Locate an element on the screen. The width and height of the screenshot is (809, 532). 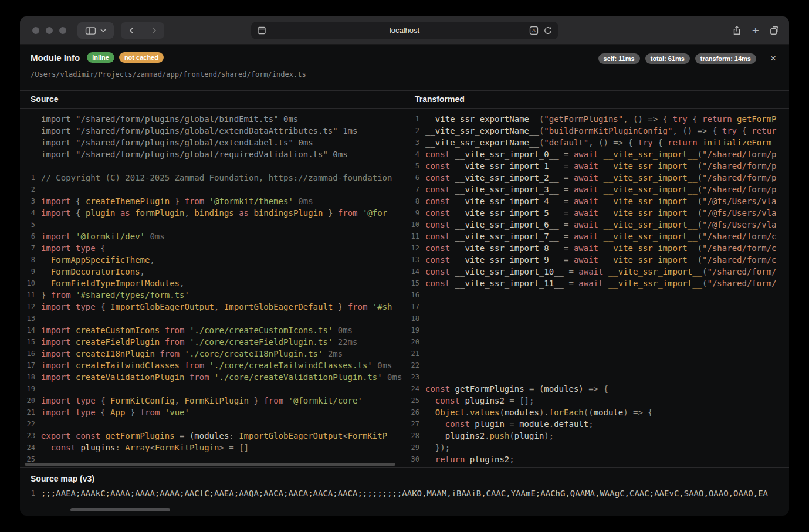
code-line: 24 const plugins: Array<FormKitPlugin> =… is located at coordinates (212, 448).